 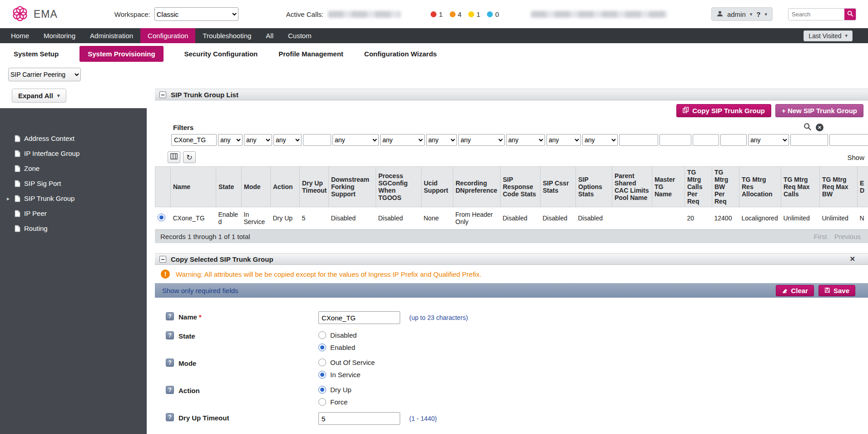 What do you see at coordinates (837, 291) in the screenshot?
I see `save-button: Save` at bounding box center [837, 291].